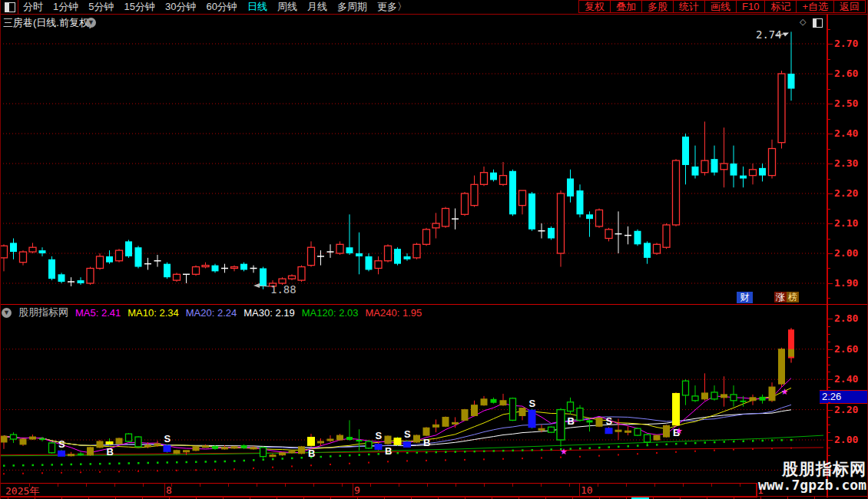 The width and height of the screenshot is (868, 499). I want to click on period-menu-item-5: 60分钟, so click(221, 7).